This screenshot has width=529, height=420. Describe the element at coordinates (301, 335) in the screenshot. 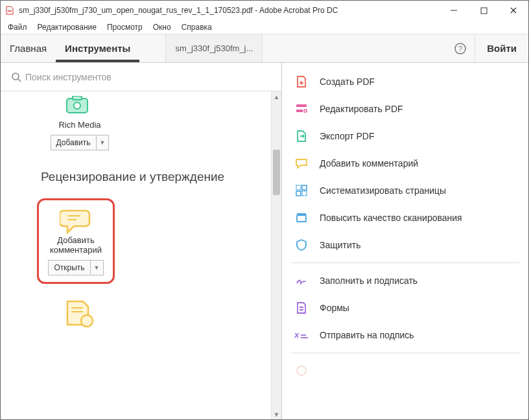

I see `send-sign-icon: x` at that location.